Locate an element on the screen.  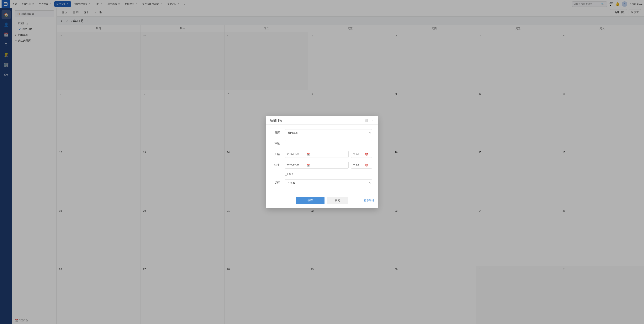
start-date-field is located at coordinates (296, 154).